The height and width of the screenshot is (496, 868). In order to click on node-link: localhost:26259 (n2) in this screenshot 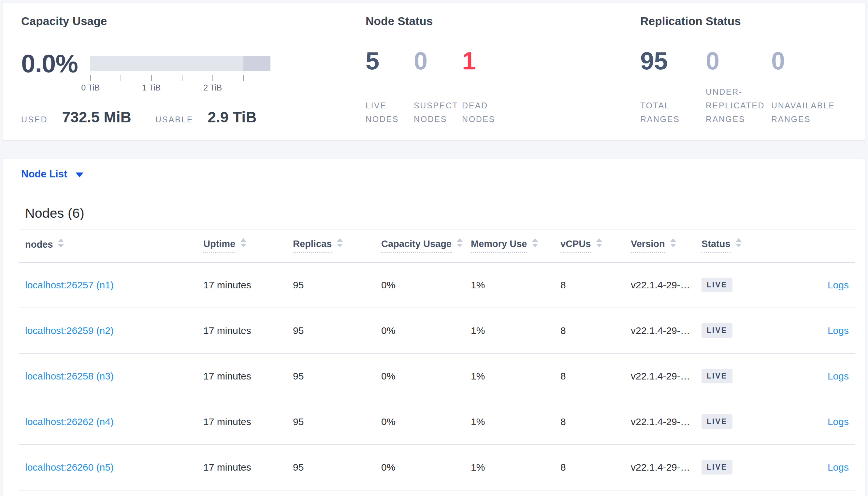, I will do `click(70, 330)`.